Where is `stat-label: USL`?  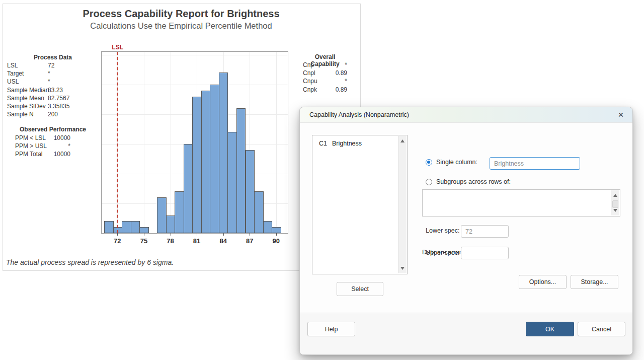
stat-label: USL is located at coordinates (13, 82).